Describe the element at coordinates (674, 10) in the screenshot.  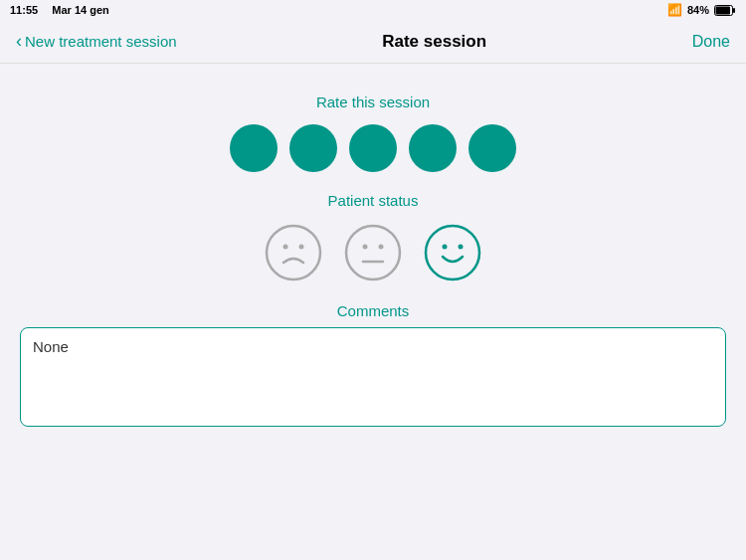
I see `wifi-icon: 📶` at that location.